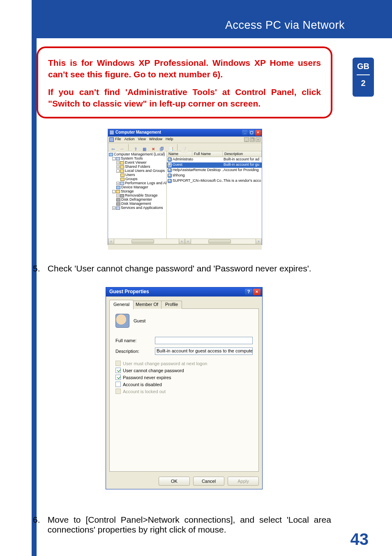  Describe the element at coordinates (204, 341) in the screenshot. I see `fullname-input` at that location.